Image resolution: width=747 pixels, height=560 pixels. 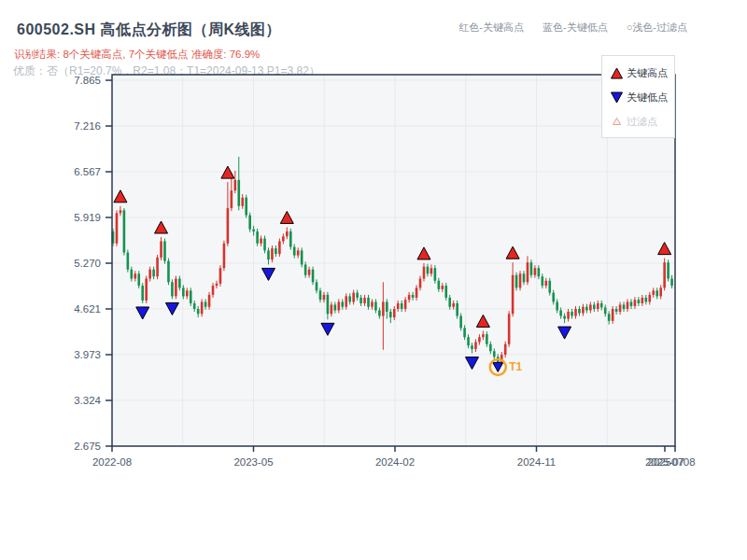 I want to click on blue-down-triangle-icon, so click(x=616, y=97).